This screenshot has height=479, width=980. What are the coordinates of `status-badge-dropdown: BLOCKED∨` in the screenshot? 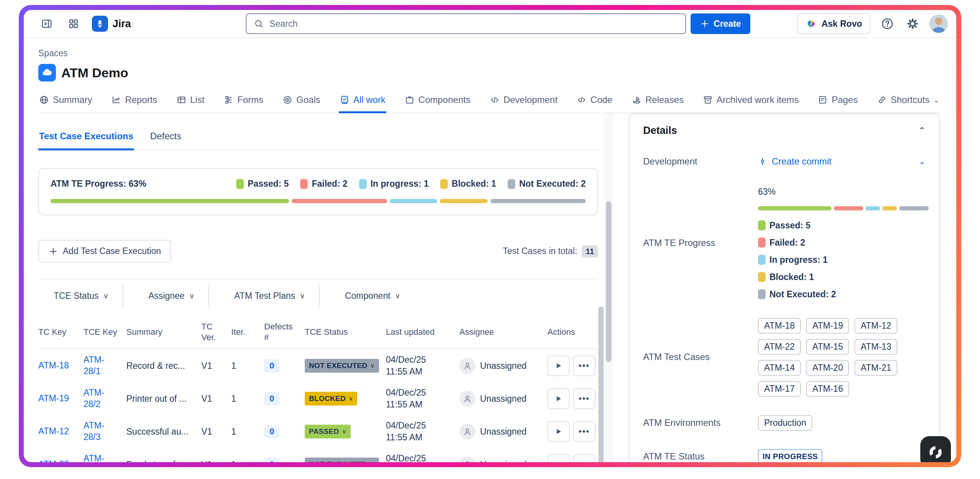 It's located at (331, 399).